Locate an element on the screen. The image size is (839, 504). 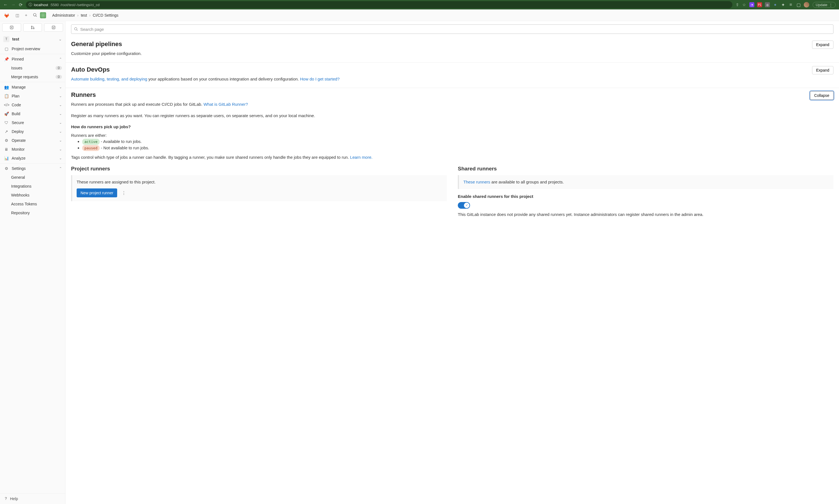
runner-states-list: active - Available to run jobs. paused -… is located at coordinates (452, 145).